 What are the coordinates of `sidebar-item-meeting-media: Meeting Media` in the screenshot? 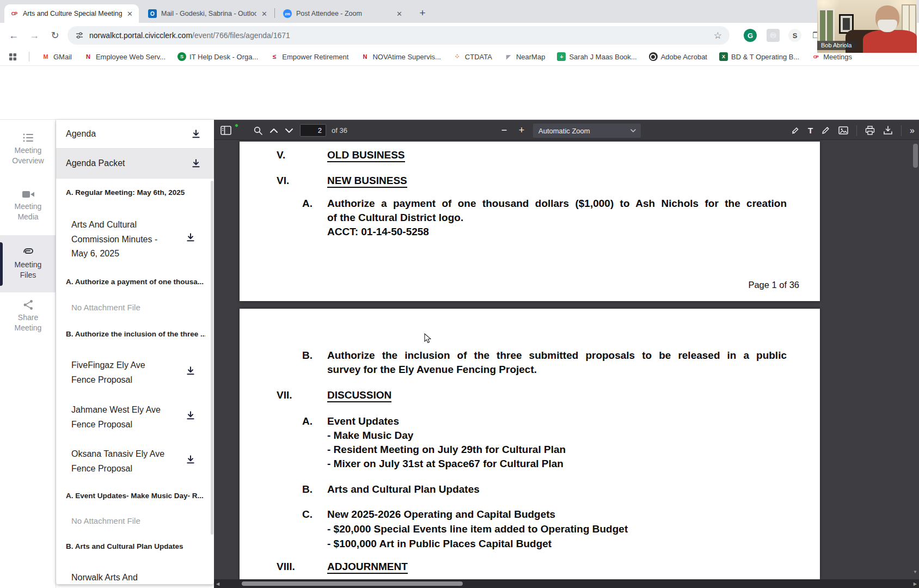 It's located at (28, 206).